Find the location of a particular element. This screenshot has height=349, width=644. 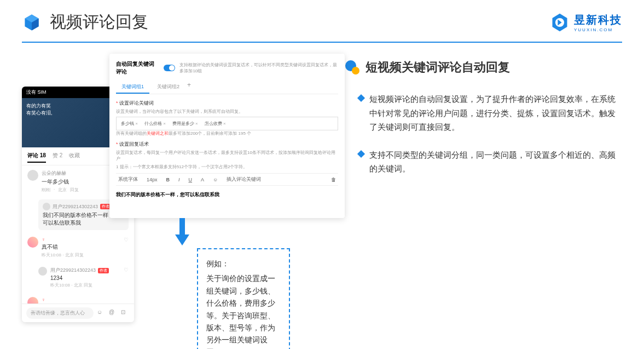

image-icon: ⊡ is located at coordinates (125, 313).